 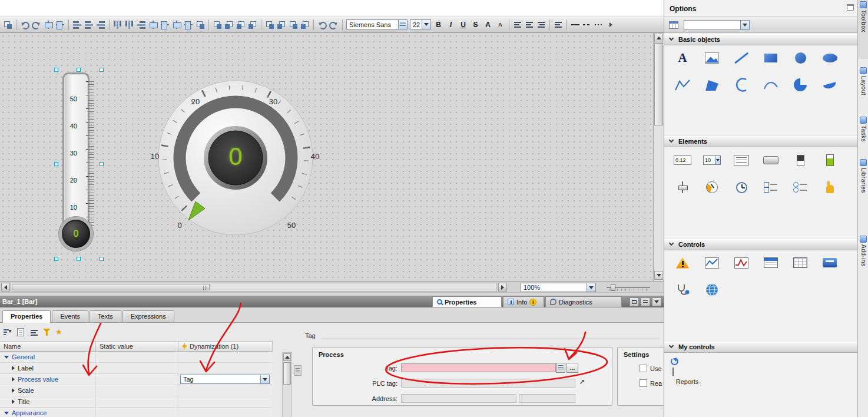 What do you see at coordinates (658, 157) in the screenshot?
I see `canvas-vertical-scrollbar` at bounding box center [658, 157].